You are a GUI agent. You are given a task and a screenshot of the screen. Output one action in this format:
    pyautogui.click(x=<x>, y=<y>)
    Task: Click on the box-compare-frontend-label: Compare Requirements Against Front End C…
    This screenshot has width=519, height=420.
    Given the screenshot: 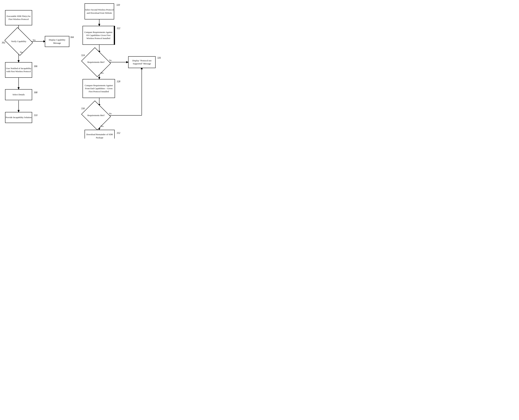 What is the action you would take?
    pyautogui.click(x=99, y=89)
    